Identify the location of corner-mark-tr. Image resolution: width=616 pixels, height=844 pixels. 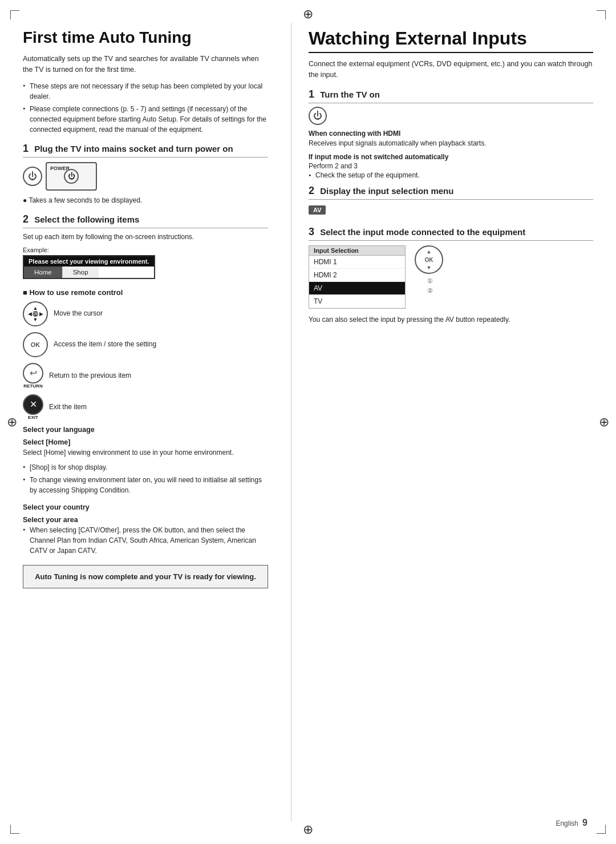
(601, 15).